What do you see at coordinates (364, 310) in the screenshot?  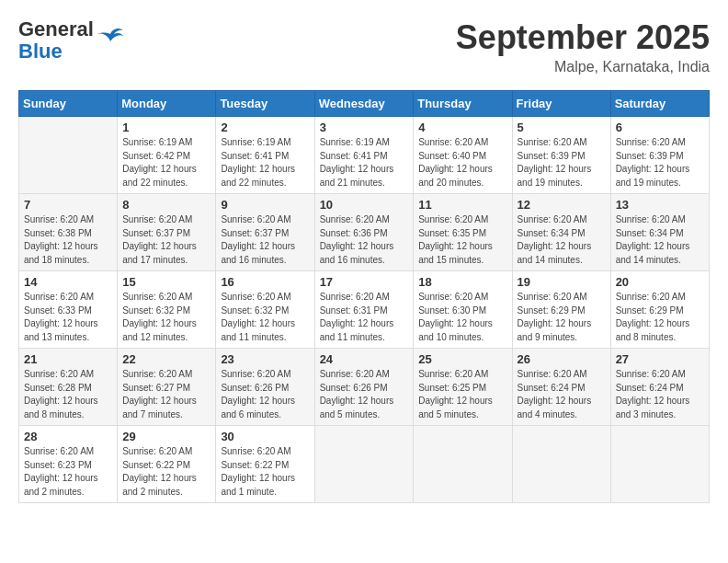 I see `calendar-cell: 17Sunrise: 6:20 AM Sunset: 6:31 PM Dayli…` at bounding box center [364, 310].